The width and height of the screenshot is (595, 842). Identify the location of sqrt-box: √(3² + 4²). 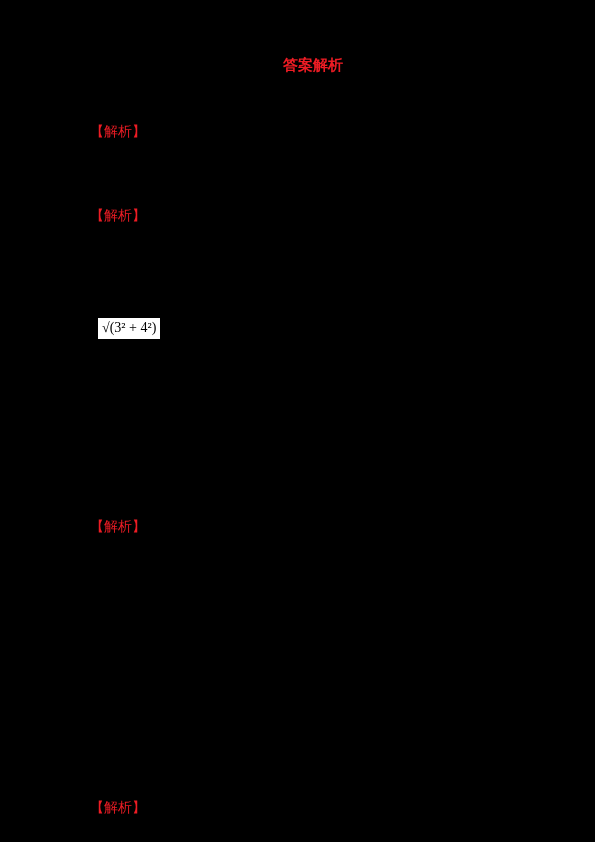
(129, 328).